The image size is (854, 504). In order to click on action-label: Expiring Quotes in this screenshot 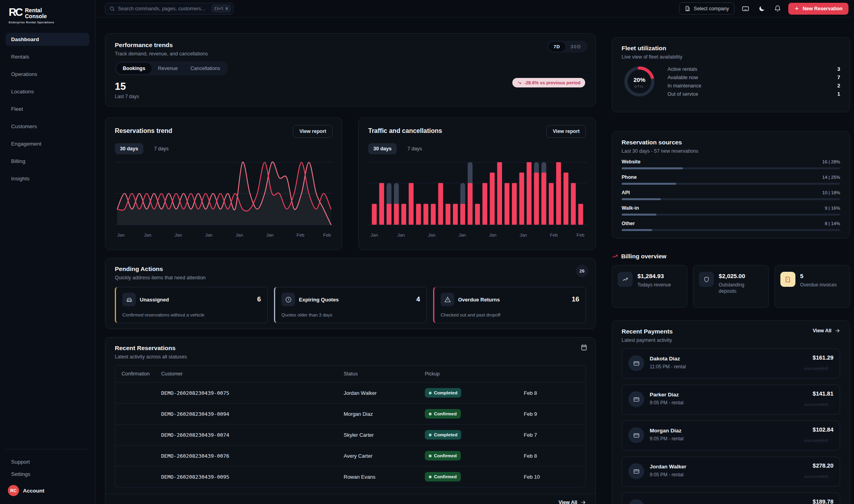, I will do `click(319, 300)`.